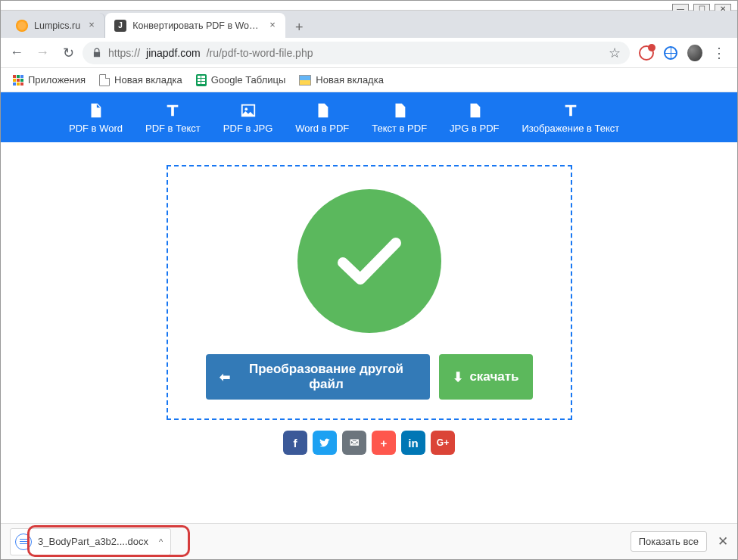 This screenshot has width=738, height=560. Describe the element at coordinates (241, 80) in the screenshot. I see `bookmark-item: Google Таблицы` at that location.